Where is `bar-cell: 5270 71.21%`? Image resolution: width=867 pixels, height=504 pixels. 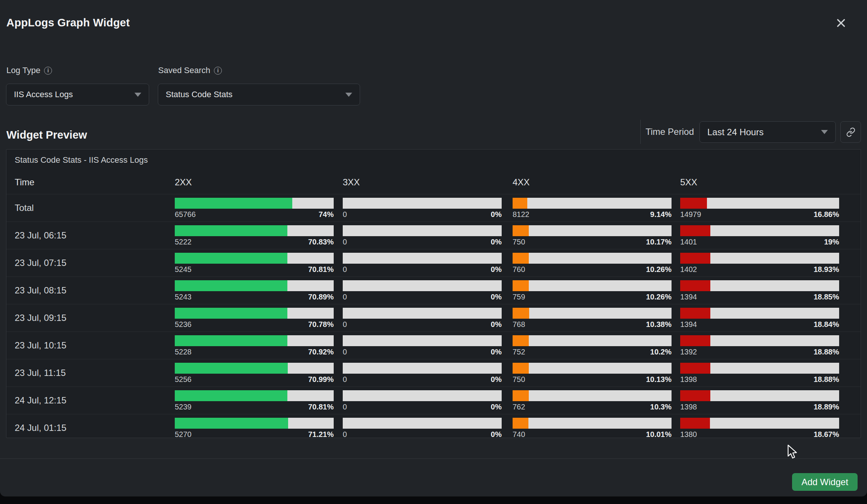 bar-cell: 5270 71.21% is located at coordinates (259, 426).